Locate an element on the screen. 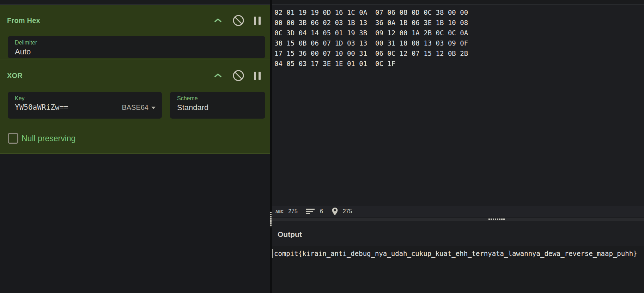 The width and height of the screenshot is (644, 293). char-count-icon: ABC is located at coordinates (279, 212).